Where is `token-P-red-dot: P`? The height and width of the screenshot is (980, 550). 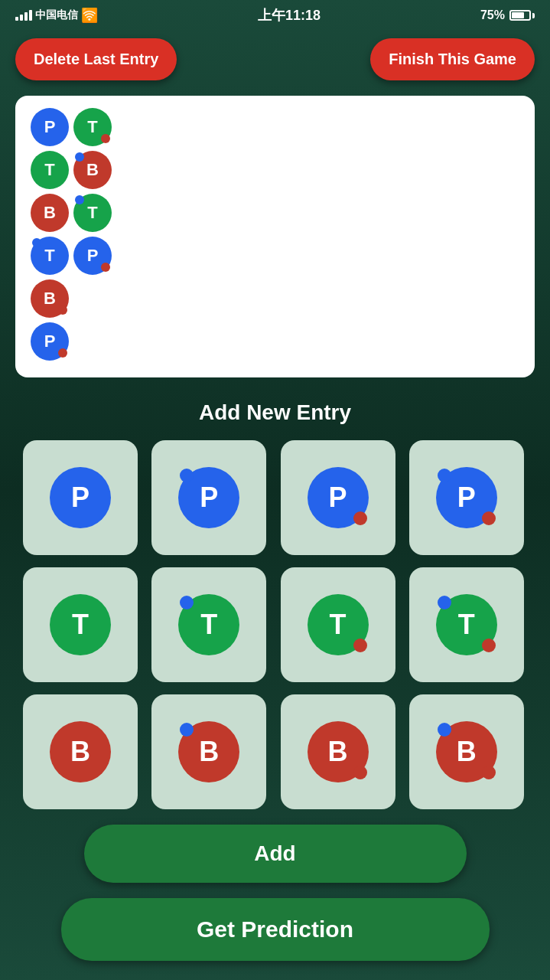 token-P-red-dot: P is located at coordinates (338, 498).